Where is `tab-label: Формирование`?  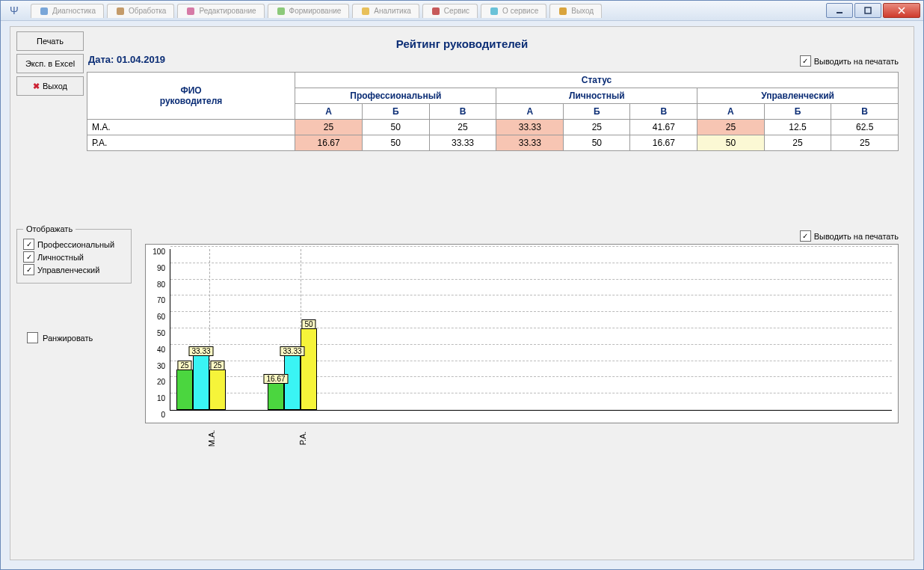
tab-label: Формирование is located at coordinates (315, 10).